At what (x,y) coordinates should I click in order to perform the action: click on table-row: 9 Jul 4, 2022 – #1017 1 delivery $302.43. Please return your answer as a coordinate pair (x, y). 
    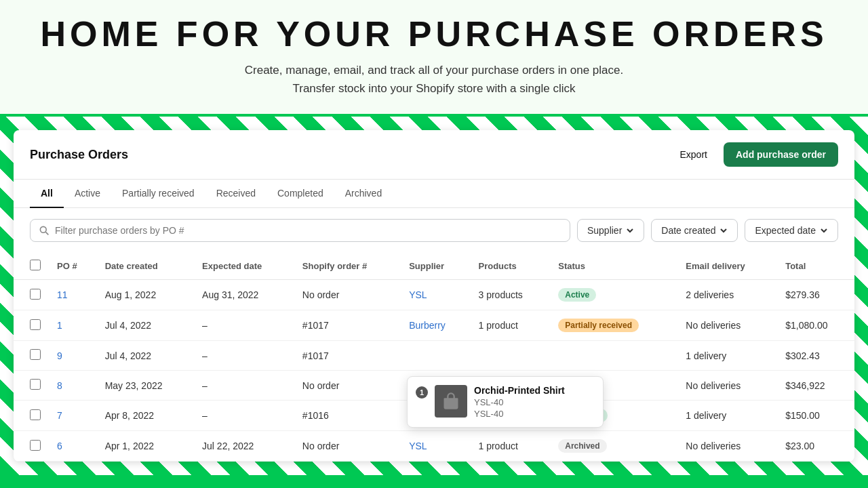
    Looking at the image, I should click on (434, 356).